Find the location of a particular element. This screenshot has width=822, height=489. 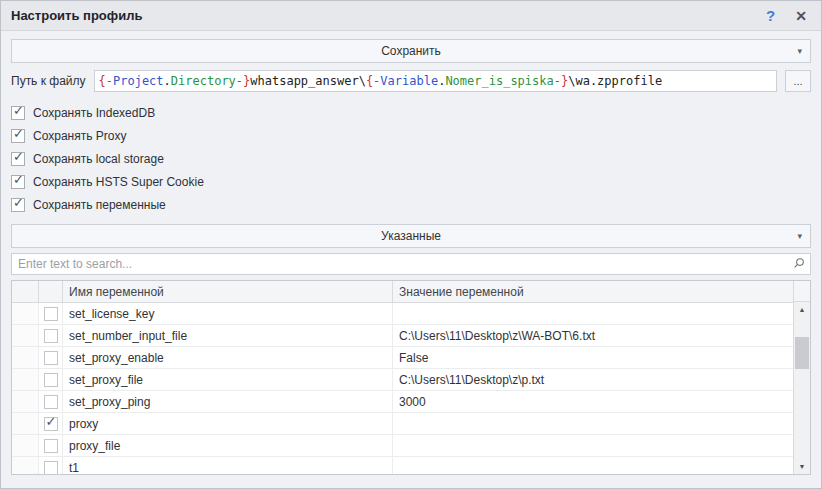

dialog-title: Настроить профиль is located at coordinates (388, 16).